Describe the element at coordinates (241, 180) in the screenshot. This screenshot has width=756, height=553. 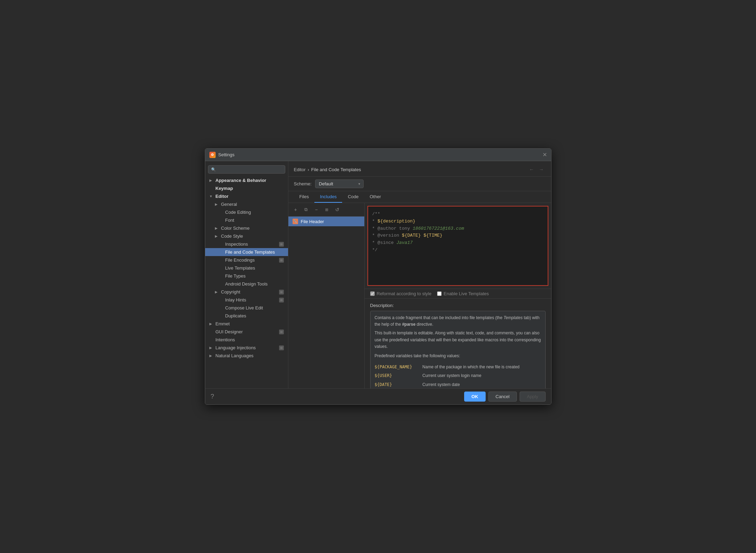
I see `sidebar-item-label: Appearance & Behavior` at that location.